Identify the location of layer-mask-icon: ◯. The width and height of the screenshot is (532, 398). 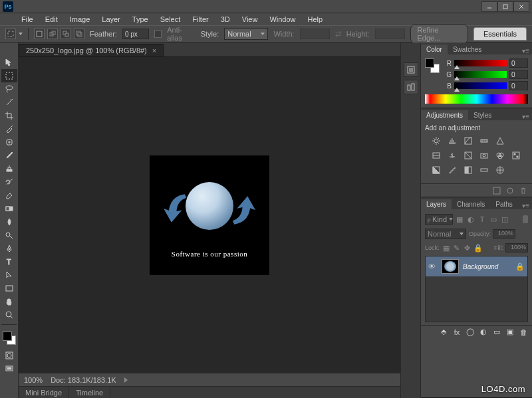
(470, 332).